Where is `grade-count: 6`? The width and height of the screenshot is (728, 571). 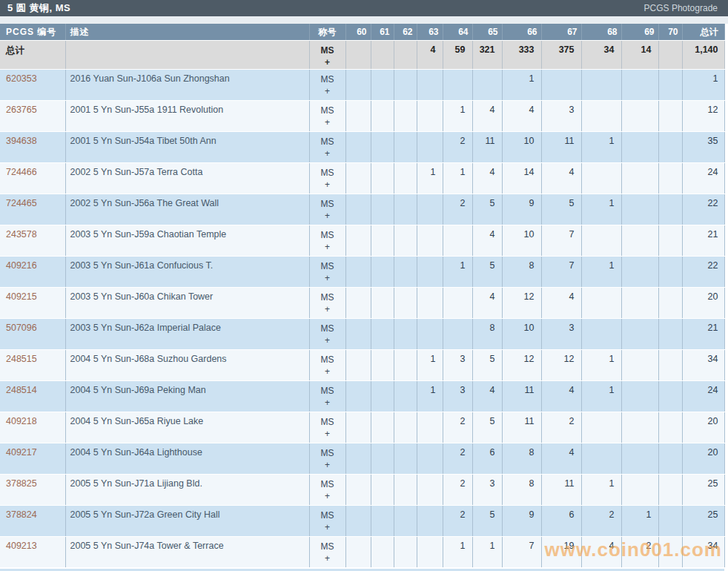 grade-count: 6 is located at coordinates (561, 521).